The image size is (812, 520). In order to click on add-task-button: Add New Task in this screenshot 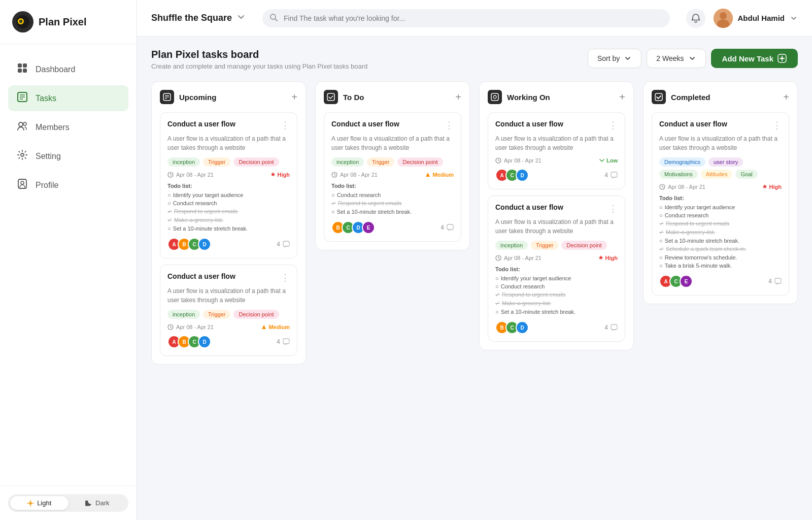, I will do `click(754, 58)`.